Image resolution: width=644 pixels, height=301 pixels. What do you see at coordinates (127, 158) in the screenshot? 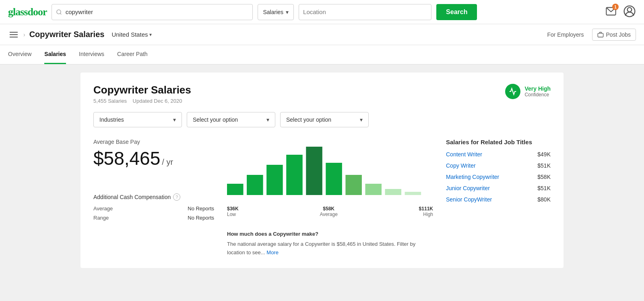
I see `salary-amount: $58,465` at bounding box center [127, 158].